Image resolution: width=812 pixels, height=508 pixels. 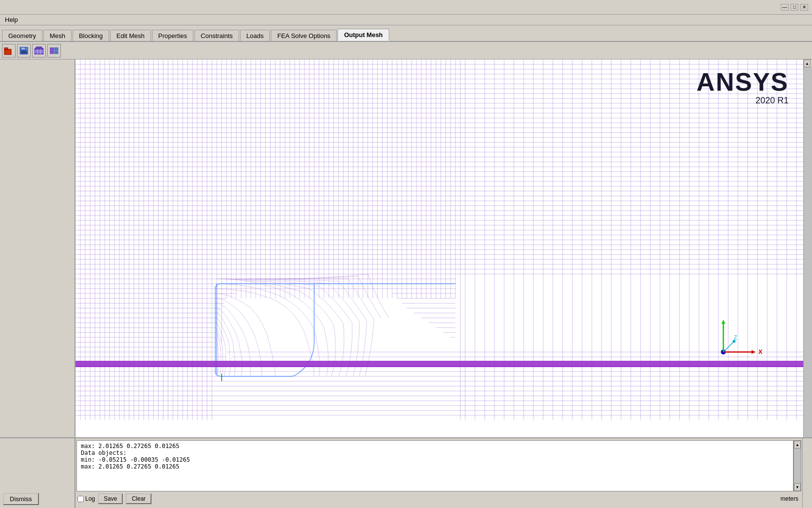 What do you see at coordinates (91, 35) in the screenshot?
I see `tab-blocking: Blocking` at bounding box center [91, 35].